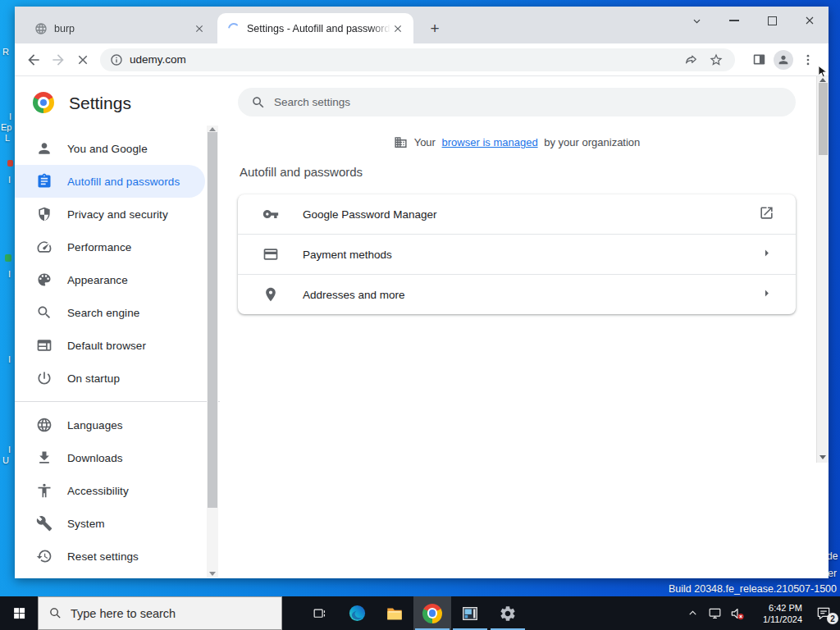  Describe the element at coordinates (777, 619) in the screenshot. I see `clock-date: 1/11/2024` at that location.